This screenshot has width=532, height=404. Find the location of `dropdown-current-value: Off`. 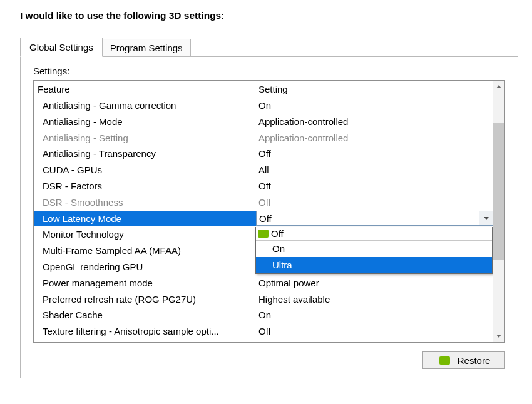

dropdown-current-value: Off is located at coordinates (277, 234).